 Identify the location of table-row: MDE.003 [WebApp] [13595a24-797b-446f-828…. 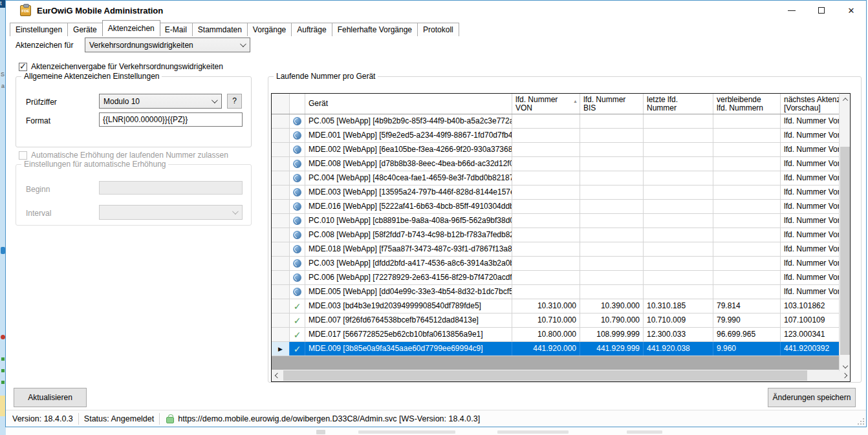
(561, 193).